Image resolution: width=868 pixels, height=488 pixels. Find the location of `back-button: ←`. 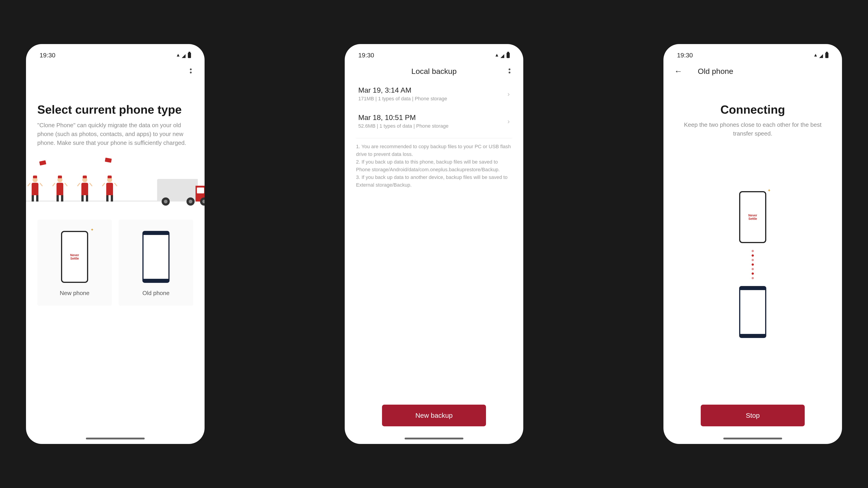

back-button: ← is located at coordinates (679, 71).